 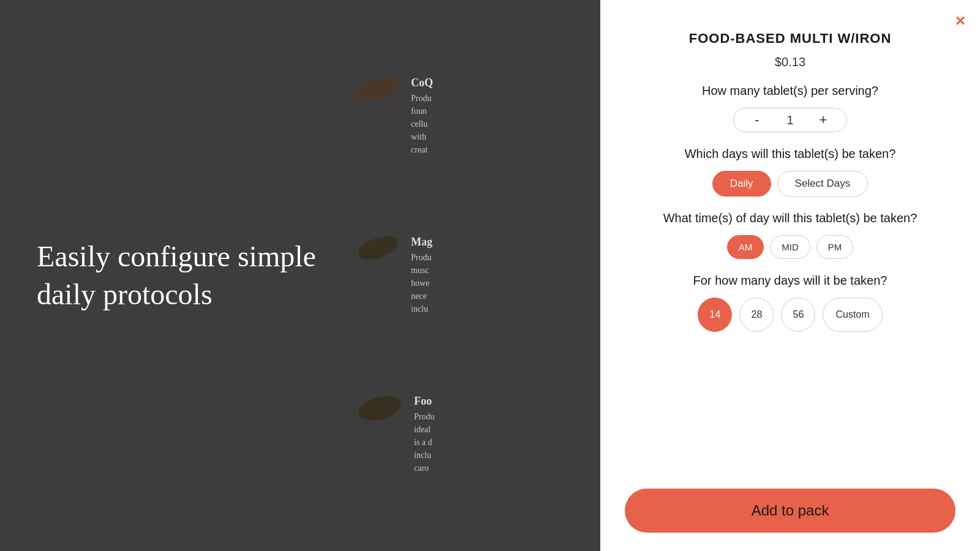 I want to click on serving-section: How many tablet(s) per serving? - 1 +, so click(x=790, y=108).